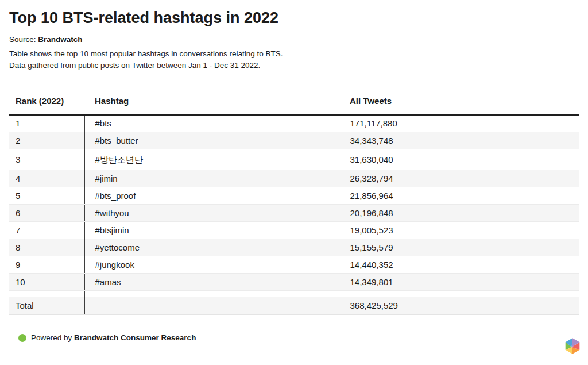 The height and width of the screenshot is (365, 588). What do you see at coordinates (47, 101) in the screenshot?
I see `column-header-rank: Rank (2022)` at bounding box center [47, 101].